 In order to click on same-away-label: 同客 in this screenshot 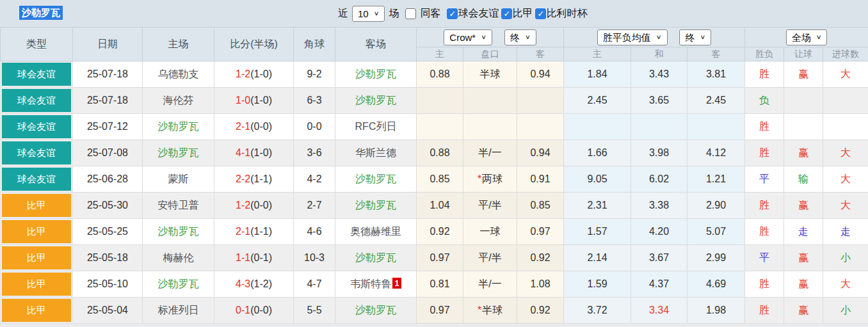, I will do `click(430, 14)`.